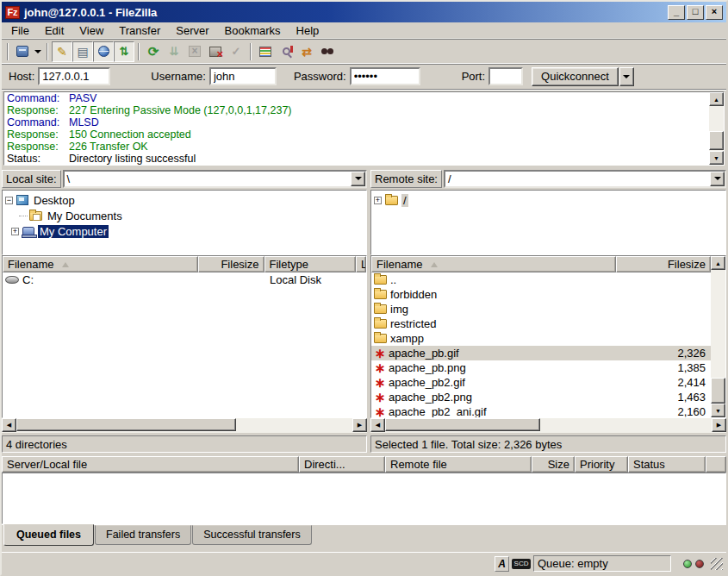 The width and height of the screenshot is (728, 576). What do you see at coordinates (184, 426) in the screenshot?
I see `local-horizontal-scrollbar: ◀ ▶` at bounding box center [184, 426].